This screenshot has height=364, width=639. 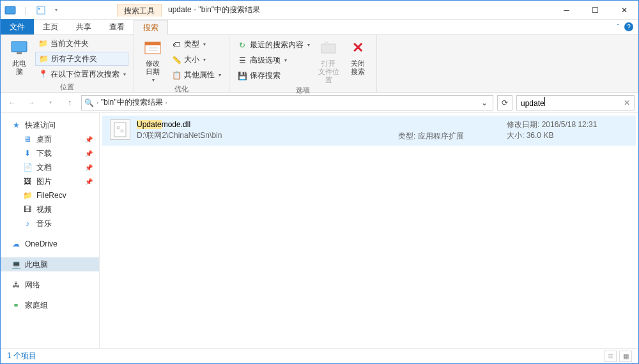 What do you see at coordinates (505, 103) in the screenshot?
I see `refresh-button: ⟳` at bounding box center [505, 103].